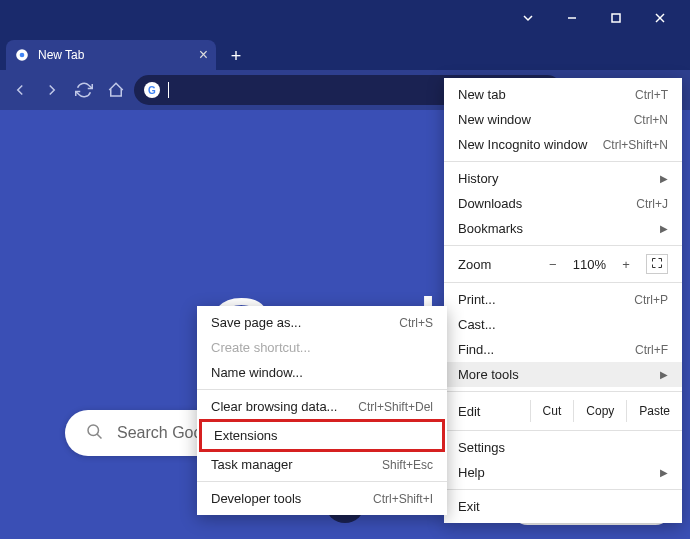 Image resolution: width=690 pixels, height=539 pixels. Describe the element at coordinates (322, 498) in the screenshot. I see `submenu-developer-tools: Developer toolsCtrl+Shift+I` at that location.